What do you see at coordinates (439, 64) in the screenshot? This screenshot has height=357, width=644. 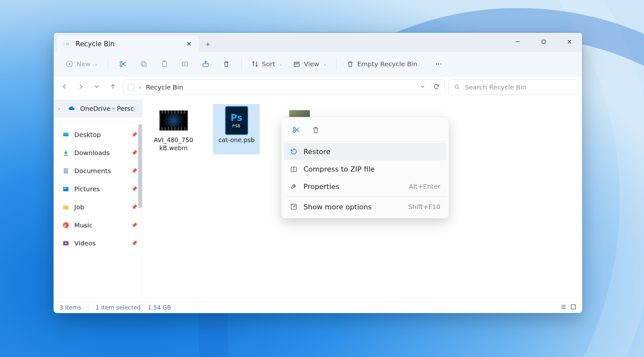 I see `more-button` at bounding box center [439, 64].